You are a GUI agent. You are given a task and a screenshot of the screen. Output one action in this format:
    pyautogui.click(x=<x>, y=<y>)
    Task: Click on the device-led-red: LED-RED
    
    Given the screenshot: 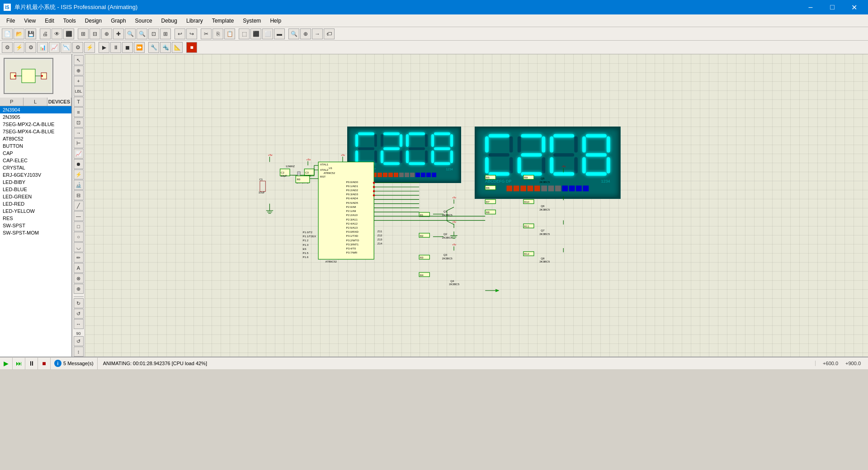 What is the action you would take?
    pyautogui.click(x=36, y=204)
    